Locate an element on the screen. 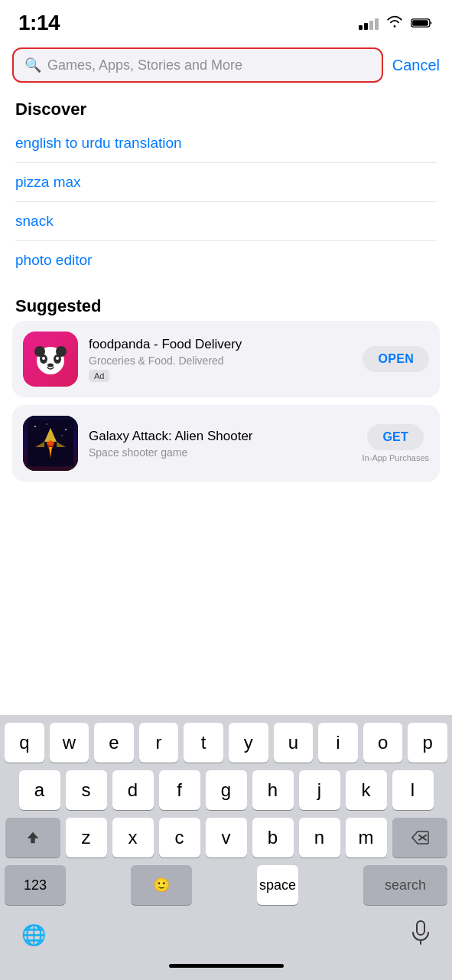  app-action-foodpanda: OPEN is located at coordinates (396, 359).